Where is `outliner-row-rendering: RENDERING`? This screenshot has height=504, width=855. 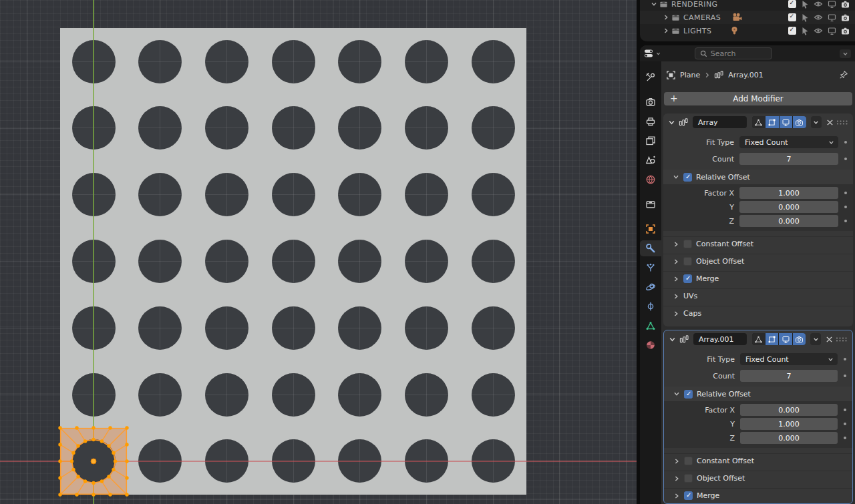
outliner-row-rendering: RENDERING is located at coordinates (747, 5).